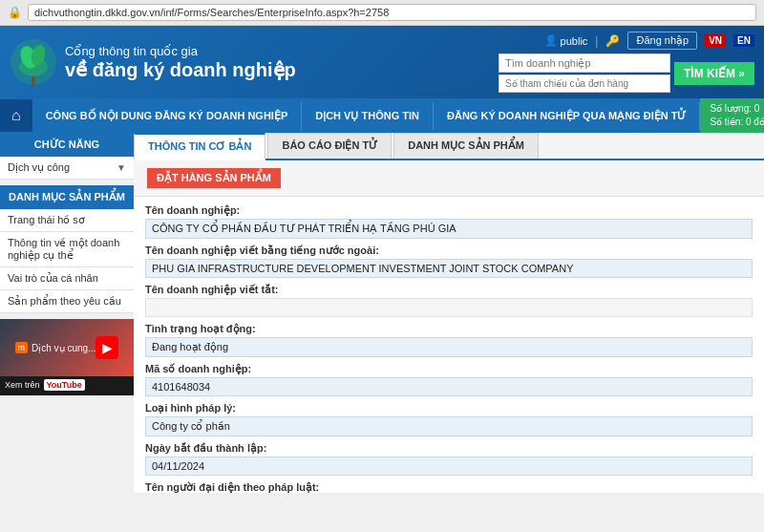 Image resolution: width=764 pixels, height=532 pixels. Describe the element at coordinates (449, 229) in the screenshot. I see `info-value-0: CÔNG TY CỔ PHẦN ĐẦU TƯ PHÁT TRIỂN HẠ TẦN…` at that location.